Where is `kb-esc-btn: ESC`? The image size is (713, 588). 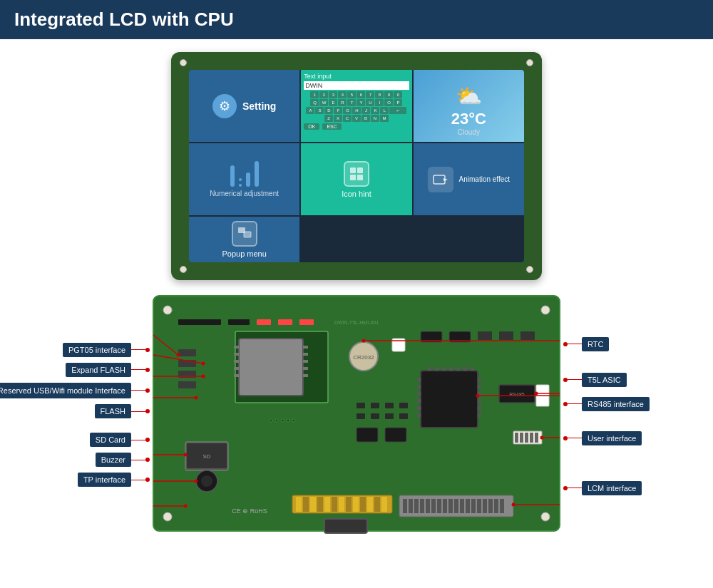
kb-esc-btn: ESC is located at coordinates (332, 127).